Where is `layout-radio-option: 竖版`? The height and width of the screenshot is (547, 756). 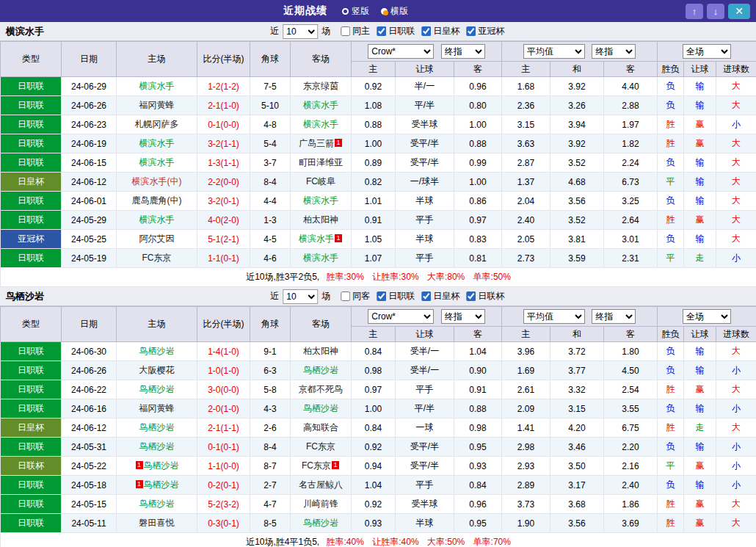 layout-radio-option: 竖版 is located at coordinates (355, 12).